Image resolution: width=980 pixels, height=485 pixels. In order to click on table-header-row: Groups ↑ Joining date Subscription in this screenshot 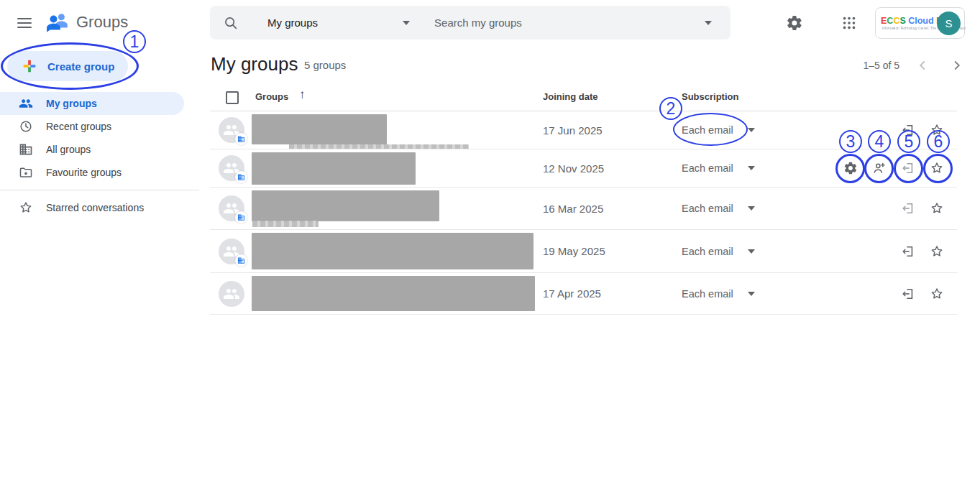, I will do `click(584, 99)`.